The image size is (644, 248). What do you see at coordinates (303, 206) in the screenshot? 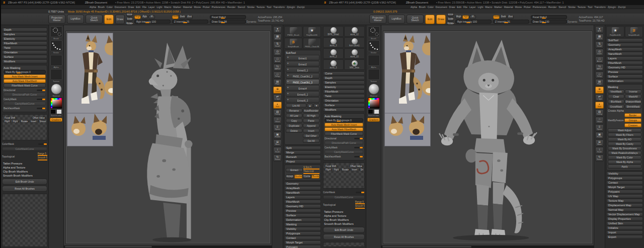
I see `tool-section-row: Geometry HD` at bounding box center [303, 206].